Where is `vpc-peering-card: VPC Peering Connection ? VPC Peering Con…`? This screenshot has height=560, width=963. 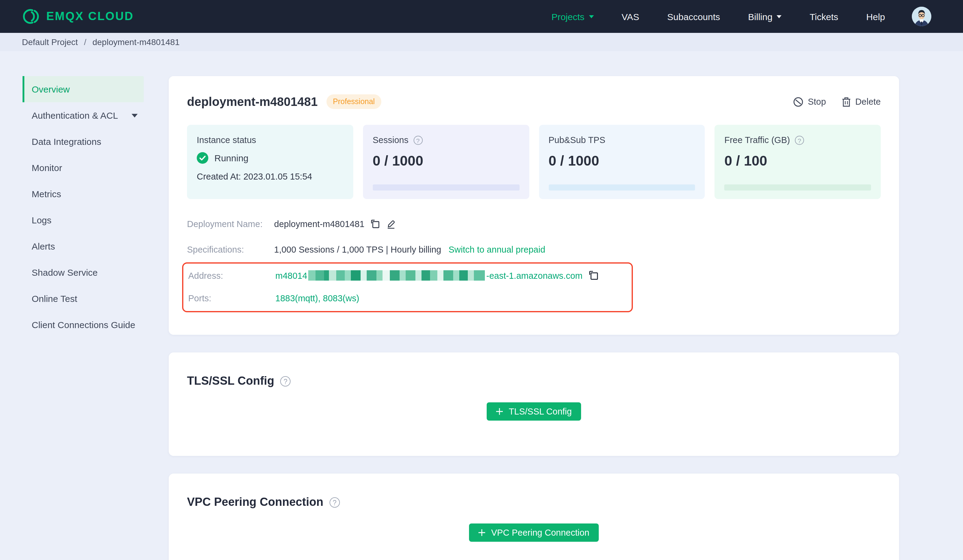 vpc-peering-card: VPC Peering Connection ? VPC Peering Con… is located at coordinates (534, 517).